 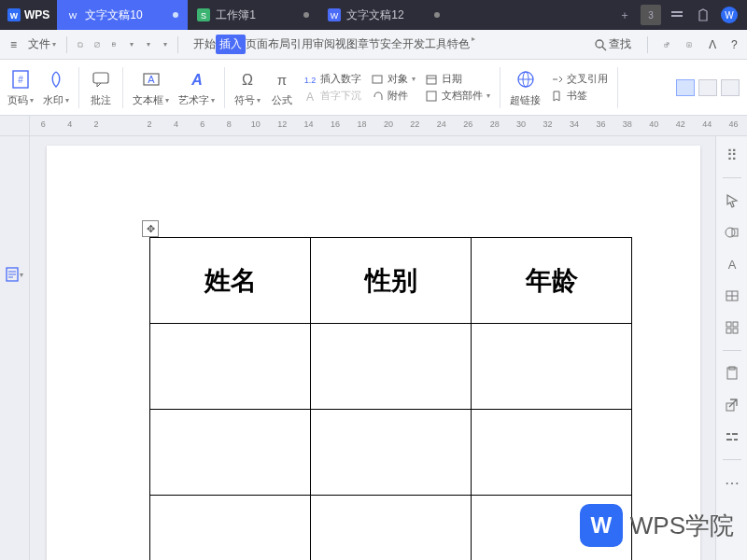 I want to click on ruler-mark: 26, so click(x=468, y=124).